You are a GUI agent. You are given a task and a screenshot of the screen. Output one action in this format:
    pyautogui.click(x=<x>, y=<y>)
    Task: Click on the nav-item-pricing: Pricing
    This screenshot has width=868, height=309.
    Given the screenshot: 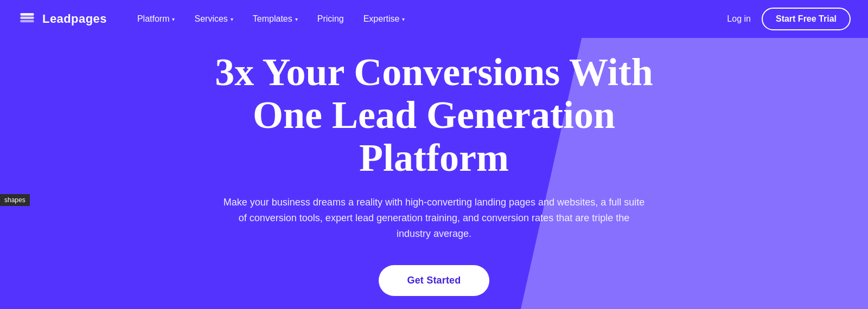 What is the action you would take?
    pyautogui.click(x=331, y=19)
    